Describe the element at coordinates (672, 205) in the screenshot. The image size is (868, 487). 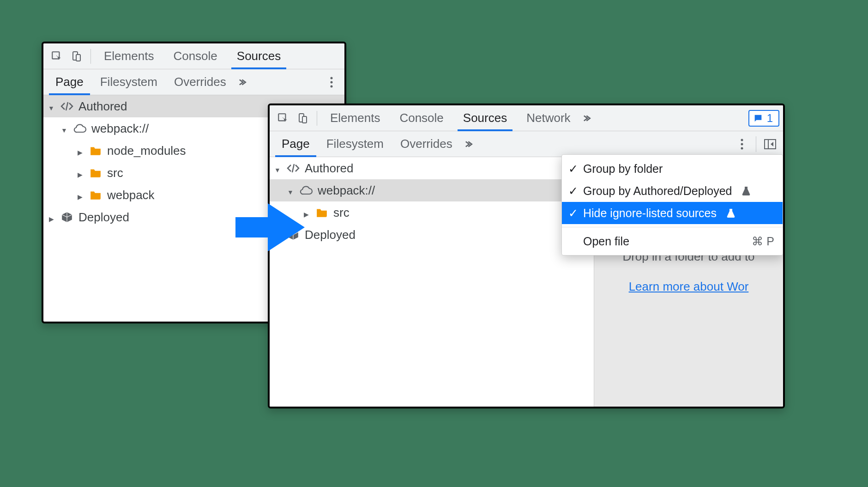
I see `context-menu: ✓ Group by folder ✓ Group by Authored/De…` at that location.